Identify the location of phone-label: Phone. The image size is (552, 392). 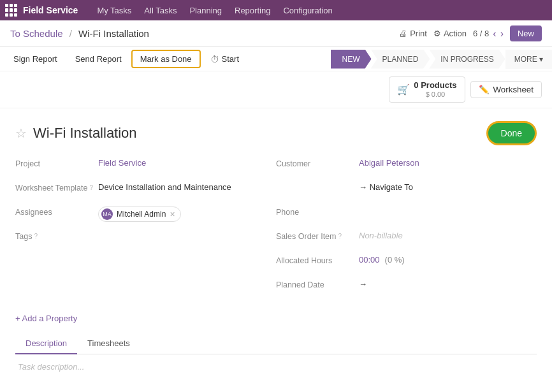
(317, 212).